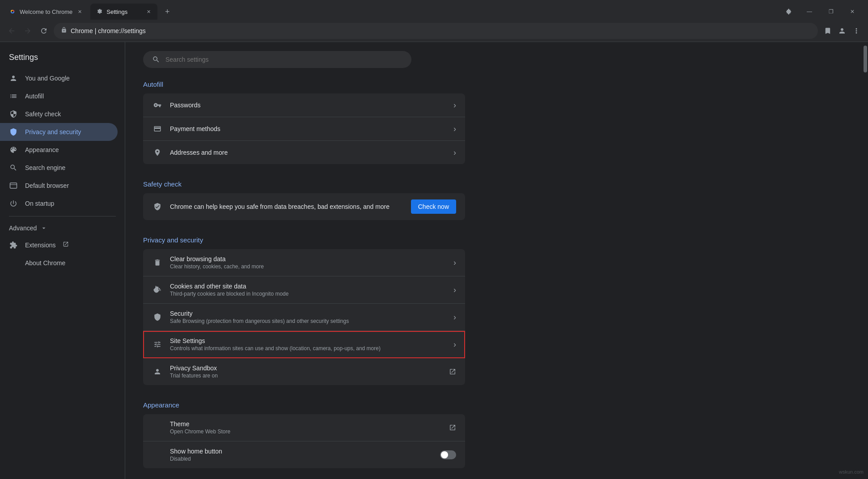  Describe the element at coordinates (46, 12) in the screenshot. I see `tab-welcome: Welcome to Chrome ✕` at that location.